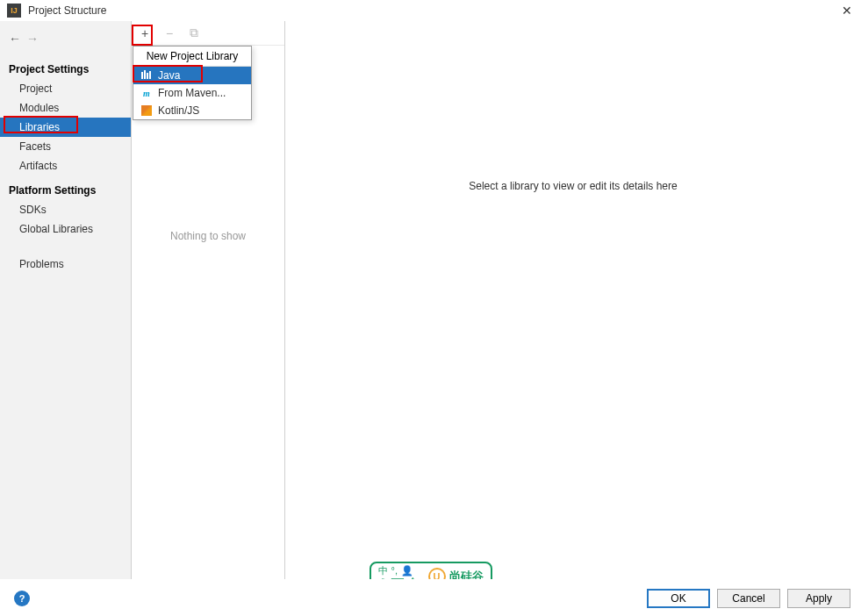 The width and height of the screenshot is (861, 616). What do you see at coordinates (65, 247) in the screenshot?
I see `spacer` at bounding box center [65, 247].